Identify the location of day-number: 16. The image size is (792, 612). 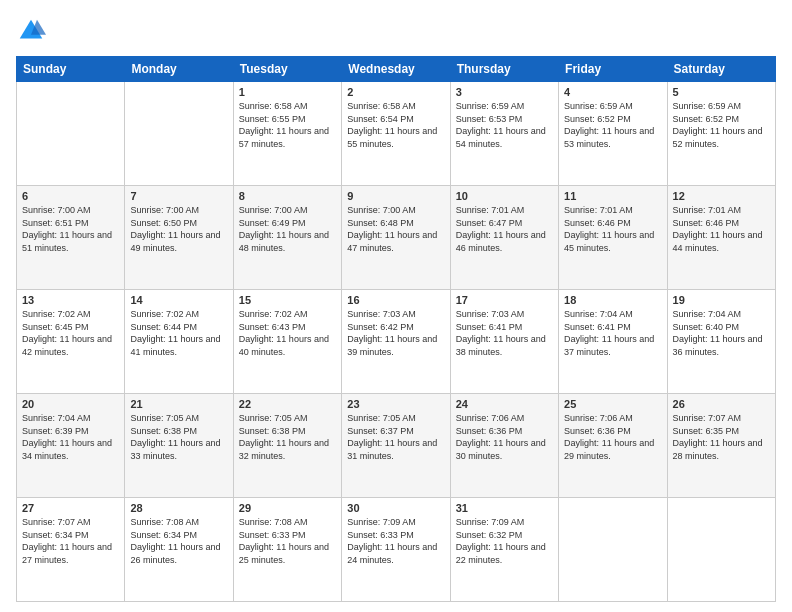
(396, 300).